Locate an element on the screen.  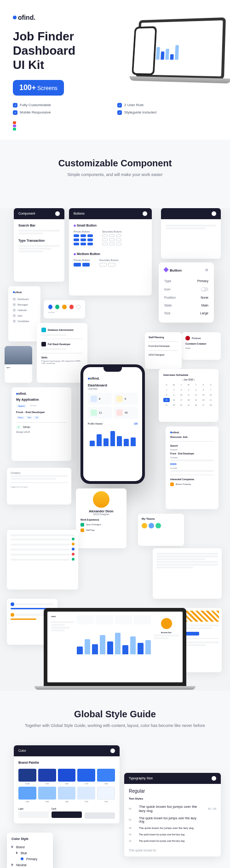
toggle-icon is located at coordinates (205, 289).